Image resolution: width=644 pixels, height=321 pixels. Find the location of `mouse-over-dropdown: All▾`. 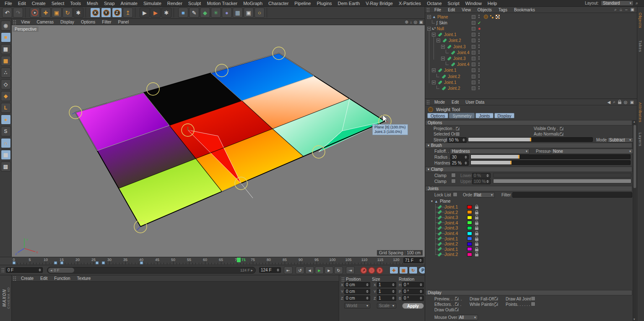

mouse-over-dropdown: All▾ is located at coordinates (467, 317).